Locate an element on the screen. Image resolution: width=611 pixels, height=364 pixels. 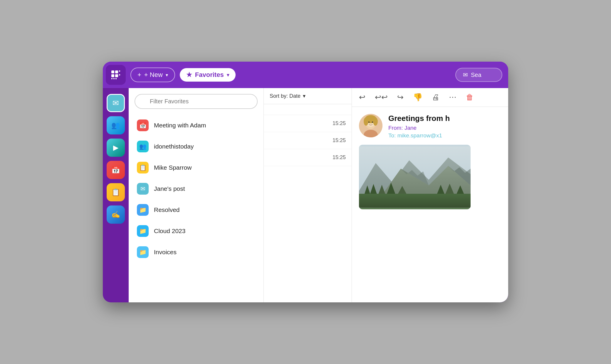
mail-sidebar-icon: ✉ is located at coordinates (116, 103).